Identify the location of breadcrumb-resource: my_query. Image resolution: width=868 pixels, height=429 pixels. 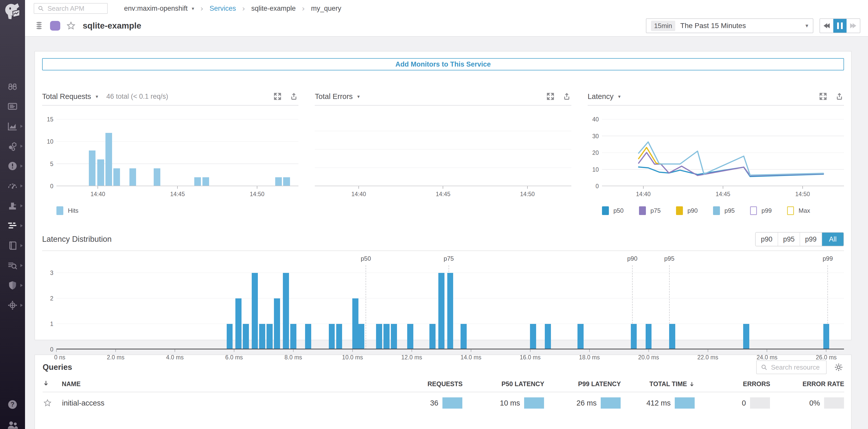
(326, 9).